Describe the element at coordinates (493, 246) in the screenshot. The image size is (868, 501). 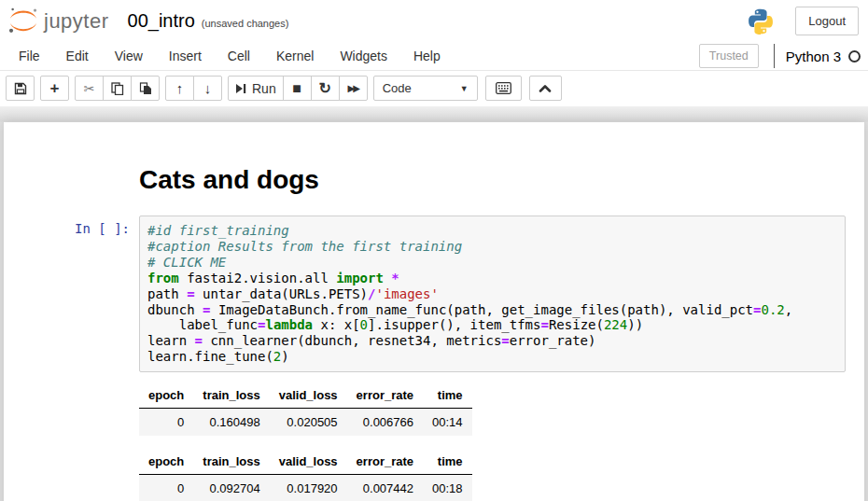
I see `code-line: #caption Results from the first training` at that location.